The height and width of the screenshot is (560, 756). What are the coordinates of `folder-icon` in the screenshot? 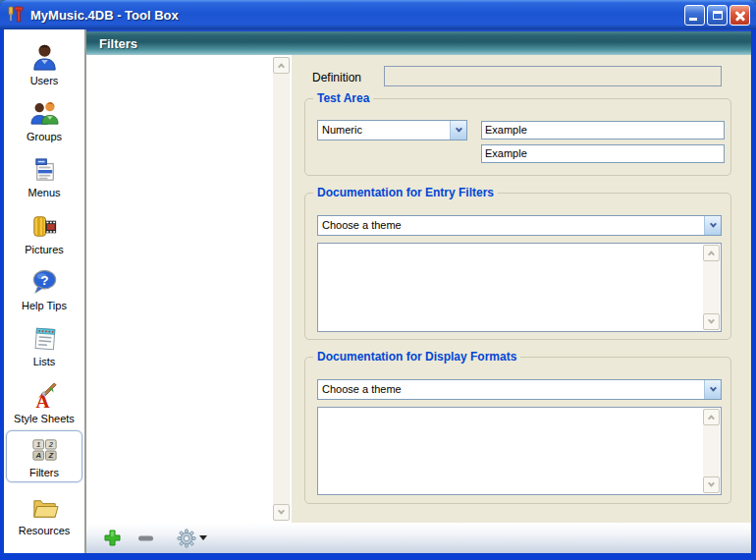 It's located at (45, 507).